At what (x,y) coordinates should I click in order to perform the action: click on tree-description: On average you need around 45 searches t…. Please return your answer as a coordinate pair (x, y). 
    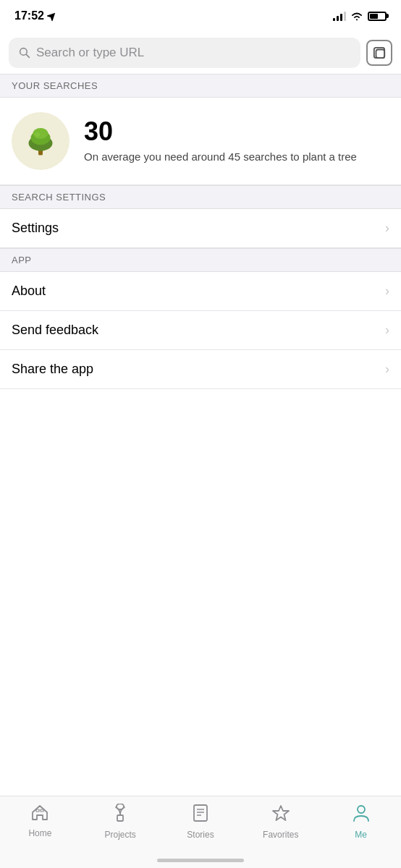
    Looking at the image, I should click on (237, 156).